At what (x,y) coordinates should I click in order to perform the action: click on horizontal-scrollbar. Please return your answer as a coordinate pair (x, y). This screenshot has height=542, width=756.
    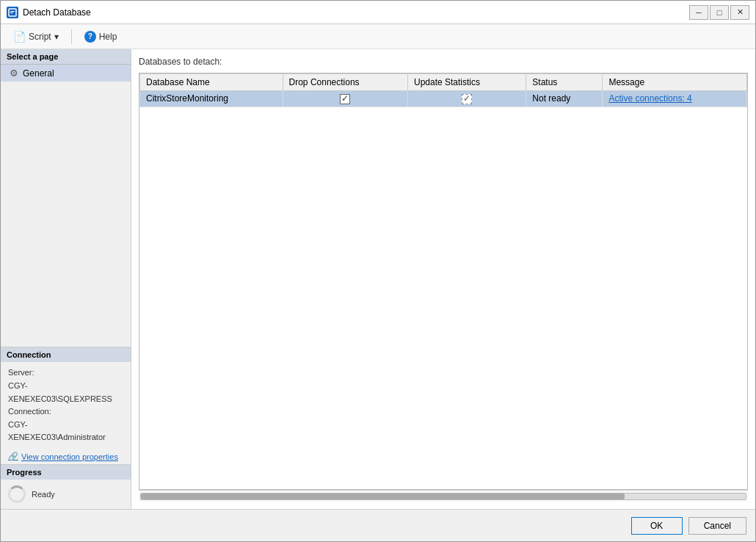
    Looking at the image, I should click on (443, 496).